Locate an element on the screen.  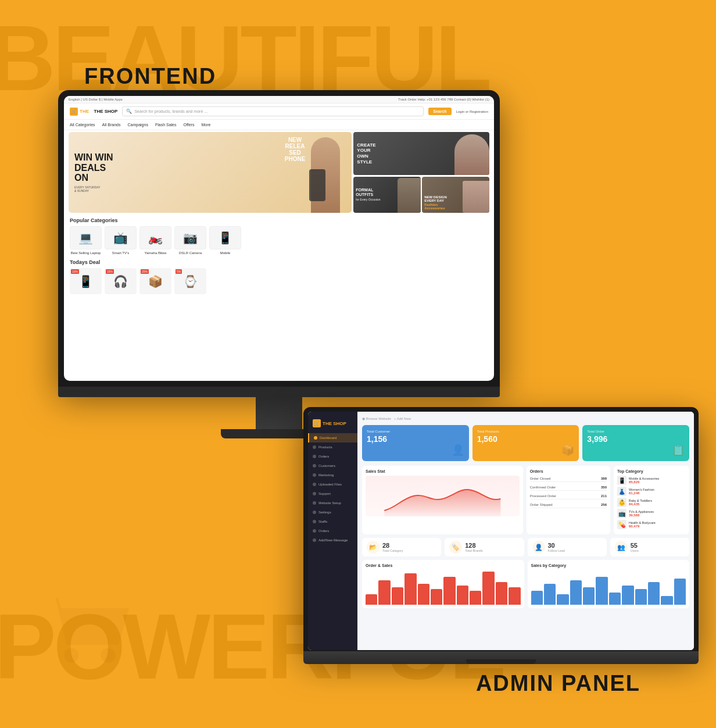
deal-2: 🎧 15% is located at coordinates (121, 281).